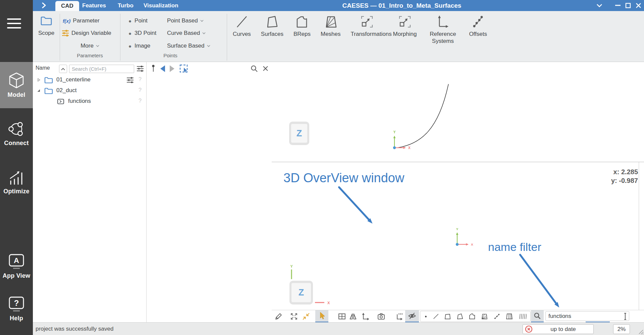 This screenshot has width=644, height=335. What do you see at coordinates (509, 316) in the screenshot?
I see `ribs-icon` at bounding box center [509, 316].